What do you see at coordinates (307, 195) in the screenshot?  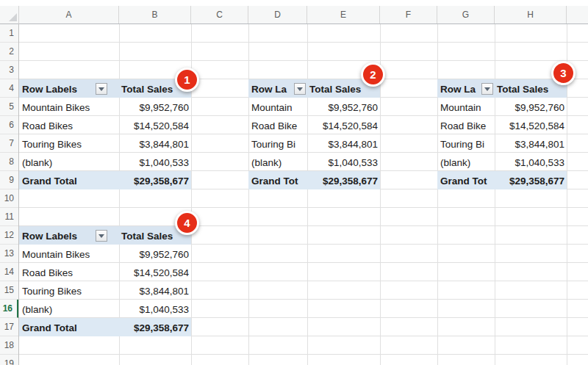 I see `gridline` at bounding box center [307, 195].